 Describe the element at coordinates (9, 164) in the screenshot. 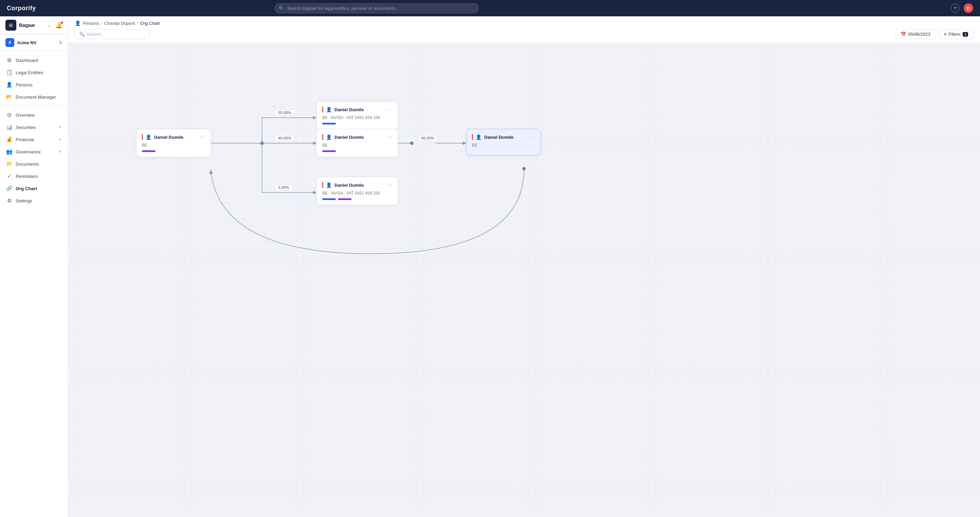

I see `documents-icon: 📁` at that location.